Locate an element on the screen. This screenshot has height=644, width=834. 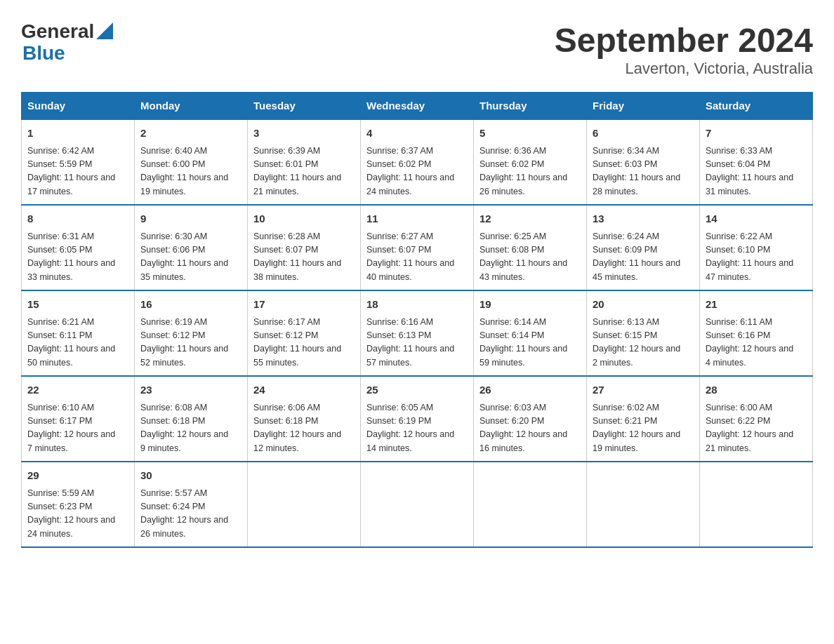
day-info: Sunrise: 6:27 AM Sunset: 6:07 PM Dayligh… is located at coordinates (417, 257).